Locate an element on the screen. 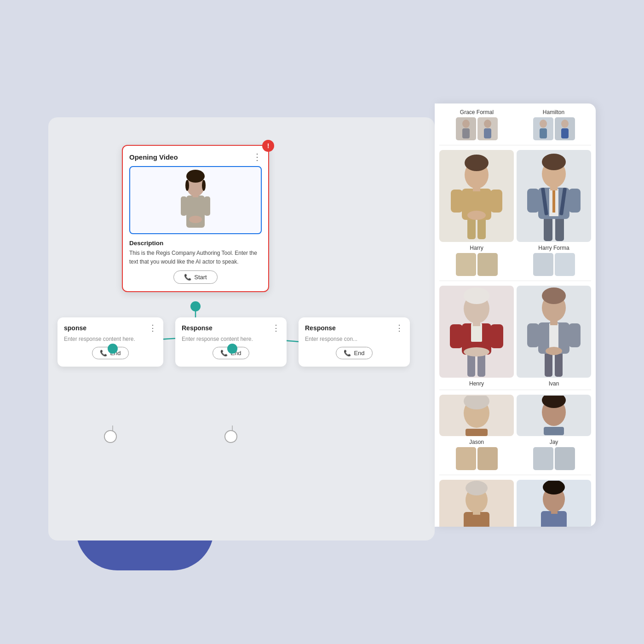 This screenshot has width=644, height=644. henry-figure is located at coordinates (477, 333).